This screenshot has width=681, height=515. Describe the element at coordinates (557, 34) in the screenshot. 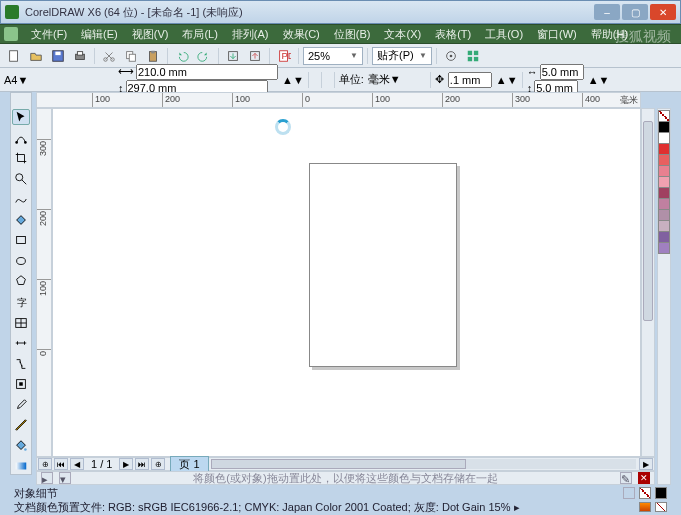

I see `menu-window: 窗口(W)` at that location.